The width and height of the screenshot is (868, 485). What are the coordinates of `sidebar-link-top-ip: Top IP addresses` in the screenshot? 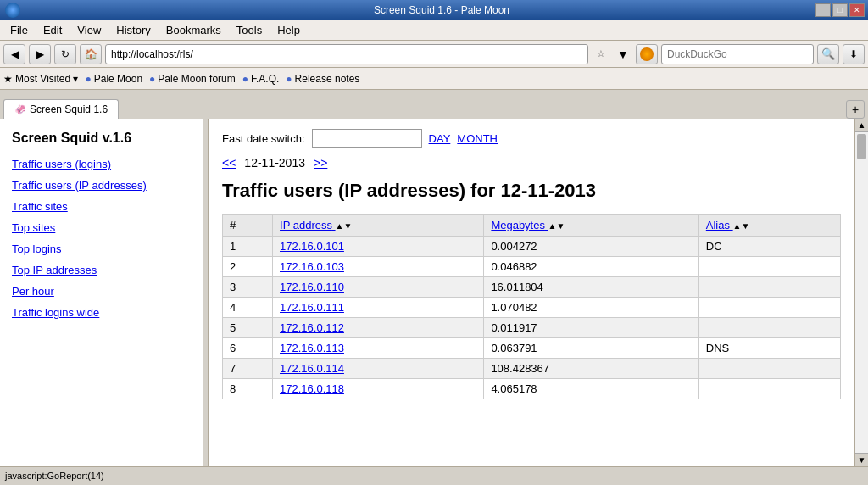 It's located at (102, 270).